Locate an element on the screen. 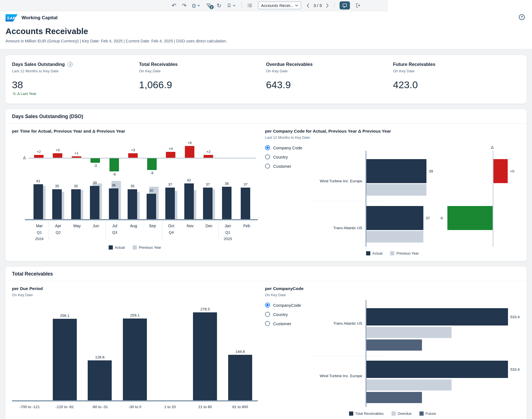  legend-item: Total Receivables is located at coordinates (366, 414).